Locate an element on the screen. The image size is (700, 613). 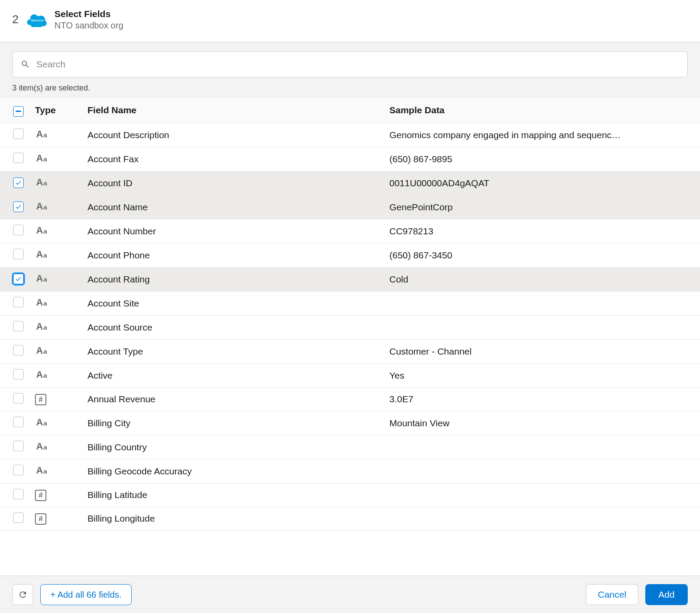
table-row: #Annual Revenue3.0E7 is located at coordinates (350, 399).